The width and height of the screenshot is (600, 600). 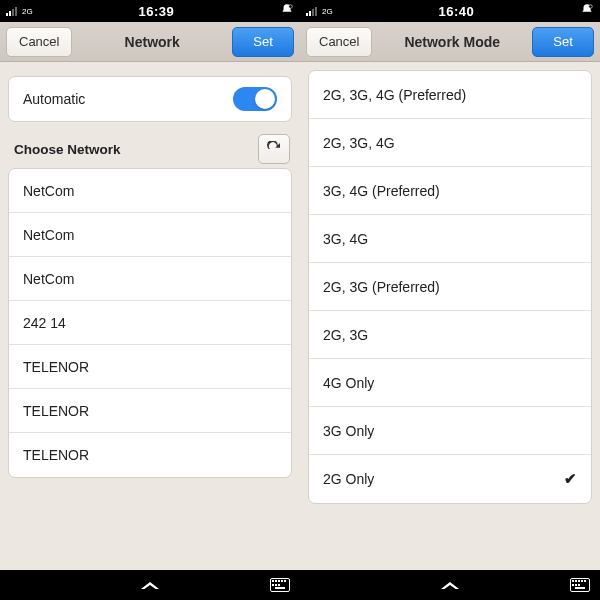 I want to click on page-title: Network, so click(x=152, y=42).